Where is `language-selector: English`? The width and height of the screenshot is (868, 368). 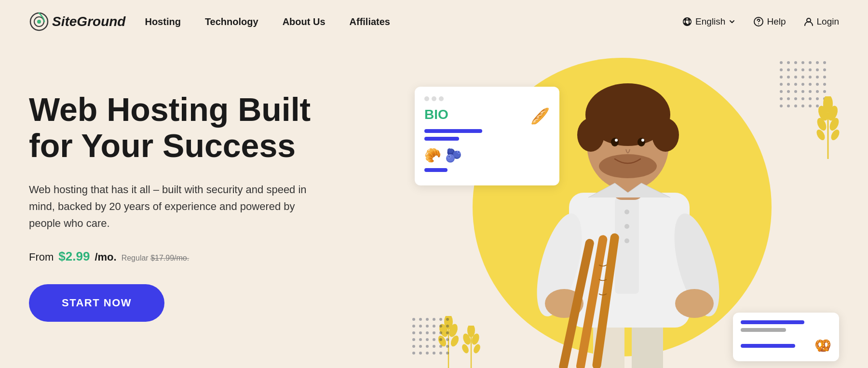 language-selector: English is located at coordinates (709, 22).